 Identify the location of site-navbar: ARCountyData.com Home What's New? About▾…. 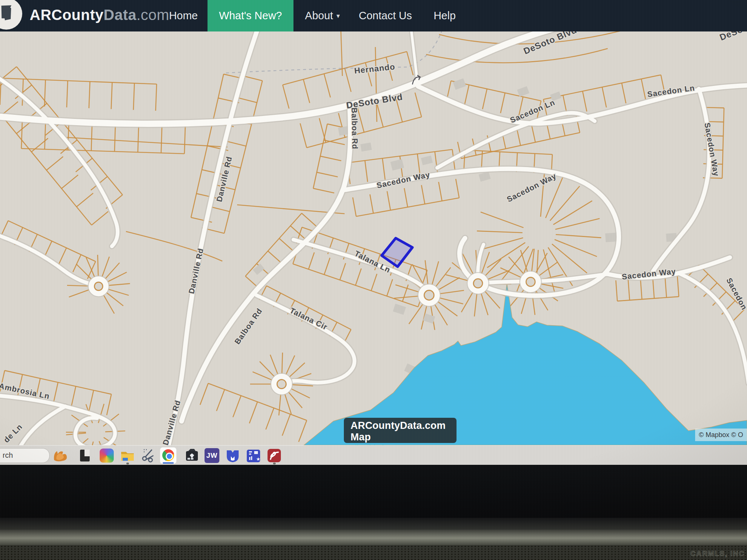
(374, 16).